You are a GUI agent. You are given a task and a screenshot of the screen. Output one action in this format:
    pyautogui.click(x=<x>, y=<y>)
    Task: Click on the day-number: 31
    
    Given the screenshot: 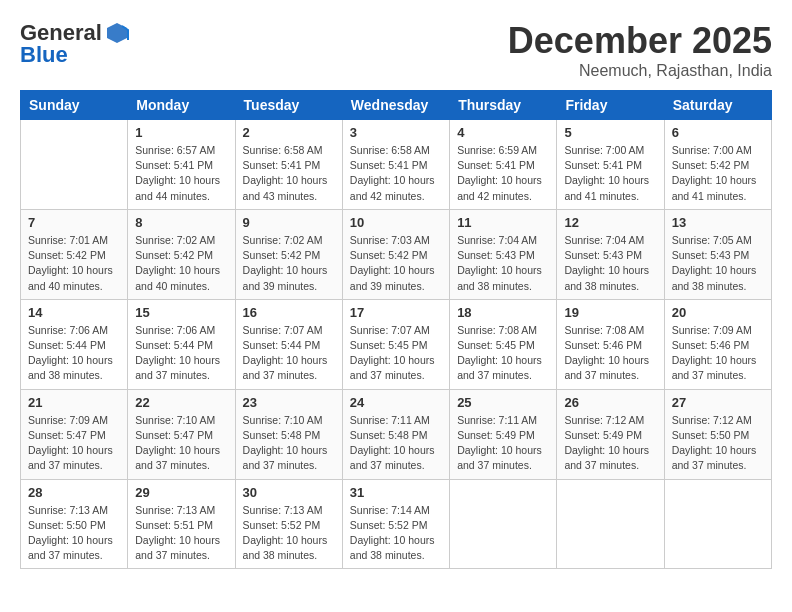 What is the action you would take?
    pyautogui.click(x=396, y=492)
    